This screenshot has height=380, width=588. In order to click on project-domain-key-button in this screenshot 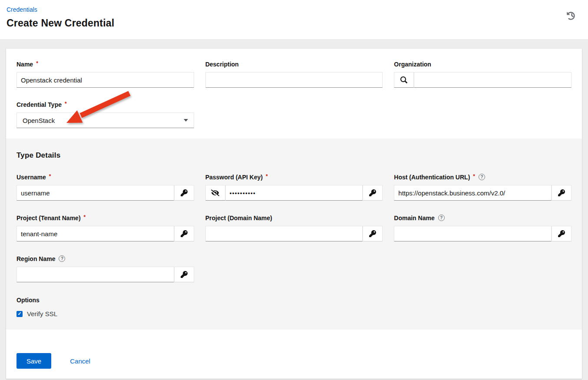, I will do `click(373, 234)`.